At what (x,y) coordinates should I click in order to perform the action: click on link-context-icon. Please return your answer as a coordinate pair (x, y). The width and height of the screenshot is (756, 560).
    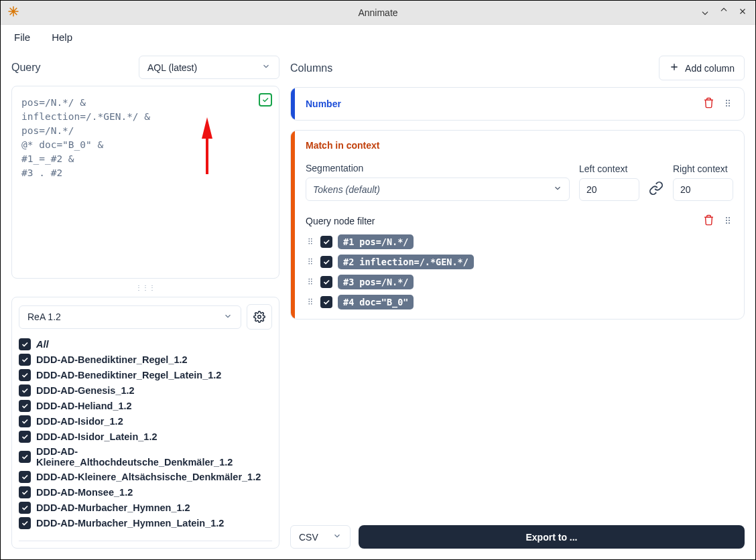
    Looking at the image, I should click on (656, 191).